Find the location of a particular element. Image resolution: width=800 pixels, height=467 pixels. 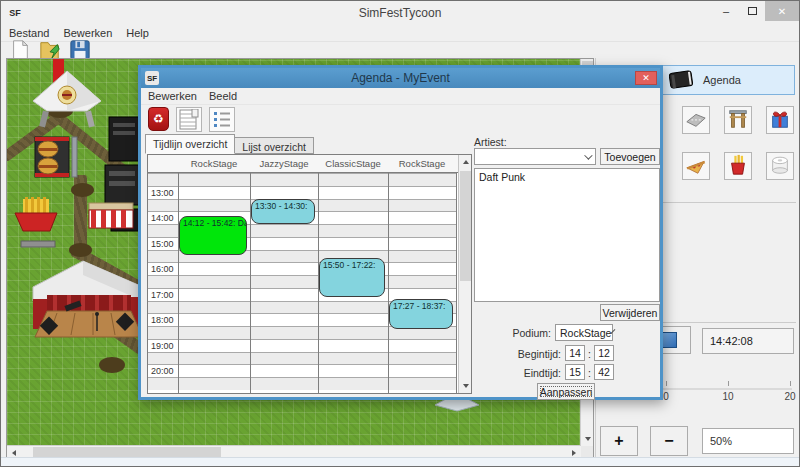

game-clock: 14:42:08 is located at coordinates (748, 341).